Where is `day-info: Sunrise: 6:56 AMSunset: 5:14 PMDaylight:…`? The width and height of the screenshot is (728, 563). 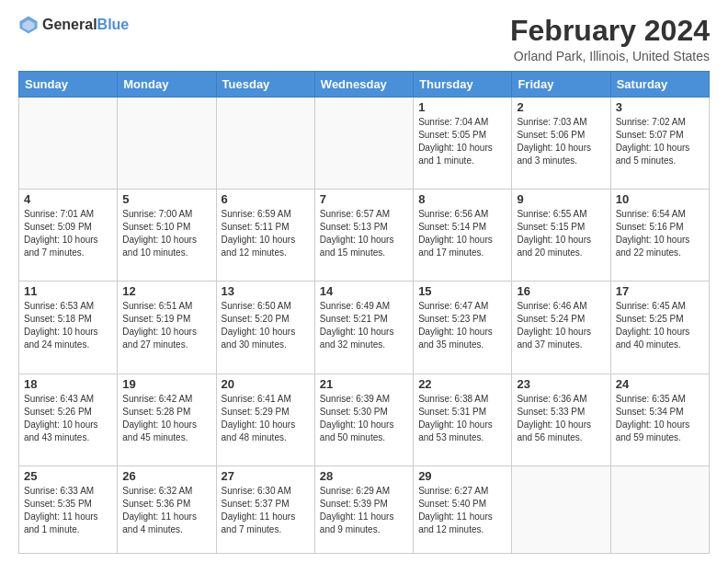
day-info: Sunrise: 6:56 AMSunset: 5:14 PMDaylight:… is located at coordinates (462, 234).